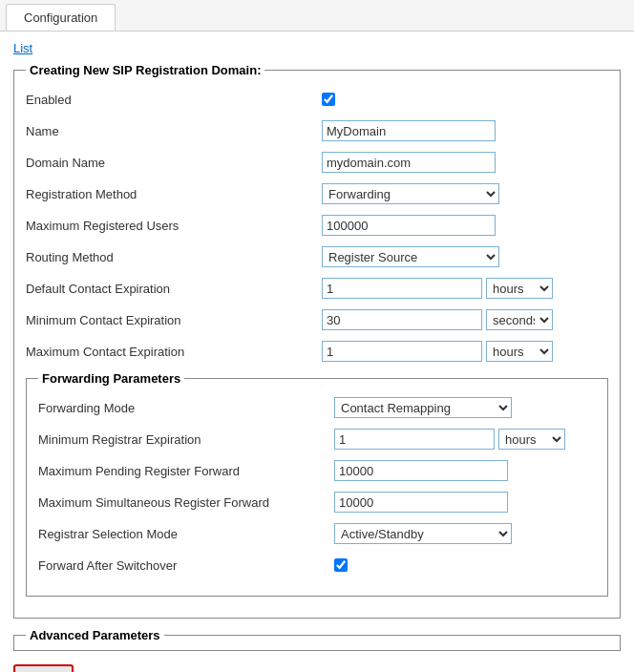  What do you see at coordinates (174, 195) in the screenshot?
I see `registration-method-label: Registration Method` at bounding box center [174, 195].